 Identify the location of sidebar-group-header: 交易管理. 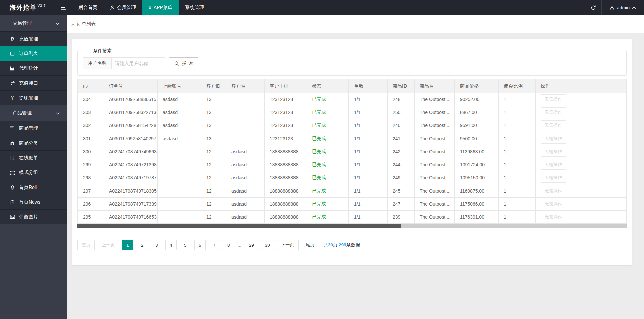
(34, 23).